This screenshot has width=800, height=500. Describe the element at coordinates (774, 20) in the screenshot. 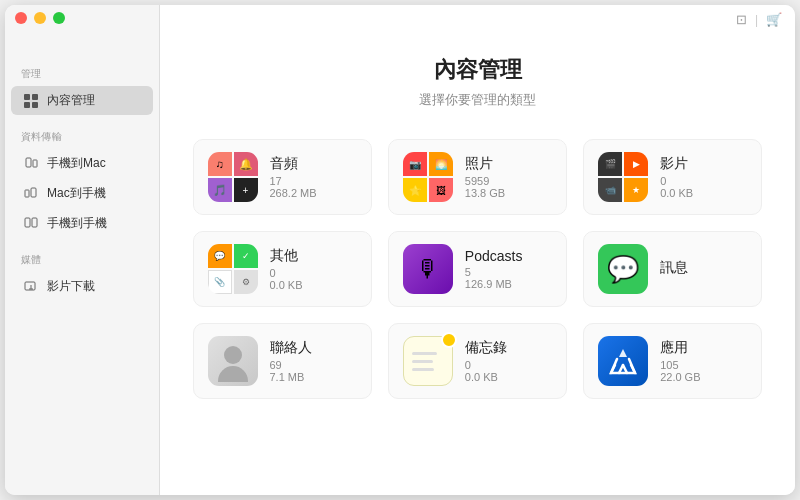

I see `cart-icon: 🛒` at that location.